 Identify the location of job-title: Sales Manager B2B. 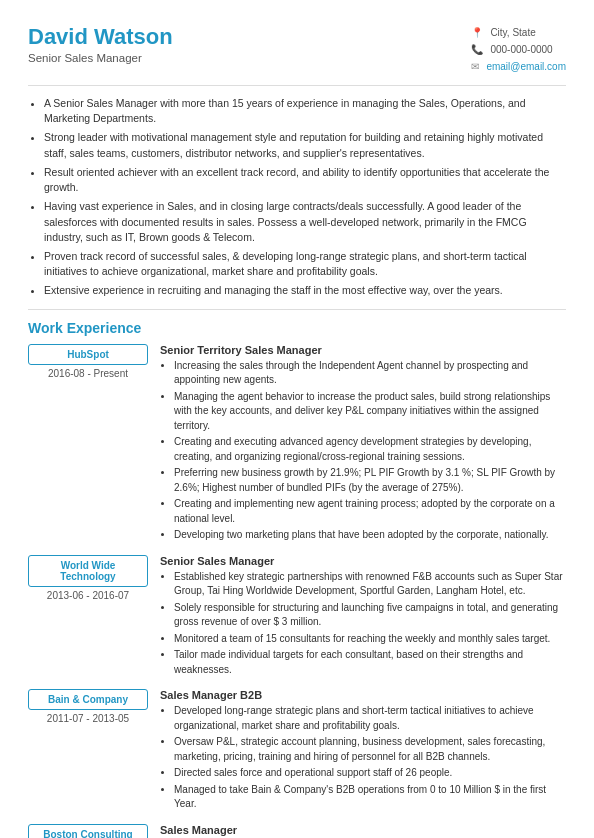
(363, 695).